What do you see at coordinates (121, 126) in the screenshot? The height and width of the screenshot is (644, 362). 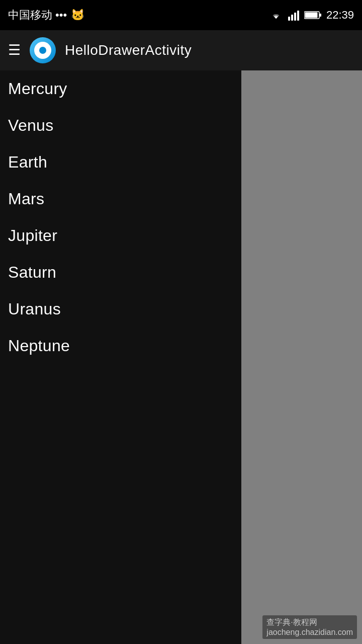 I see `list-item: Venus` at bounding box center [121, 126].